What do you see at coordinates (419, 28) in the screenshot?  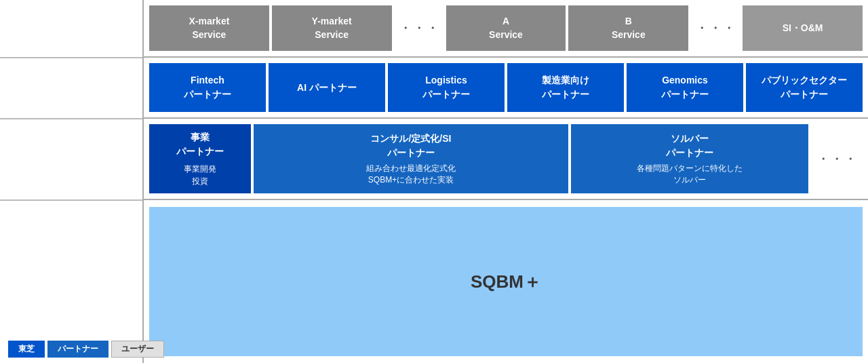 I see `dots-1: ・・・` at bounding box center [419, 28].